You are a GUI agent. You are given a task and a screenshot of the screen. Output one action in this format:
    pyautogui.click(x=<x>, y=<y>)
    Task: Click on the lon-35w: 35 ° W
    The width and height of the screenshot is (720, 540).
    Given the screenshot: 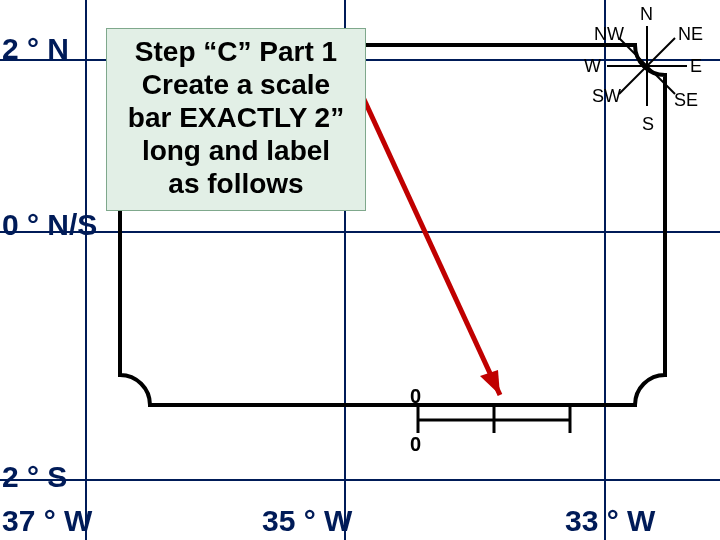 What is the action you would take?
    pyautogui.click(x=307, y=521)
    